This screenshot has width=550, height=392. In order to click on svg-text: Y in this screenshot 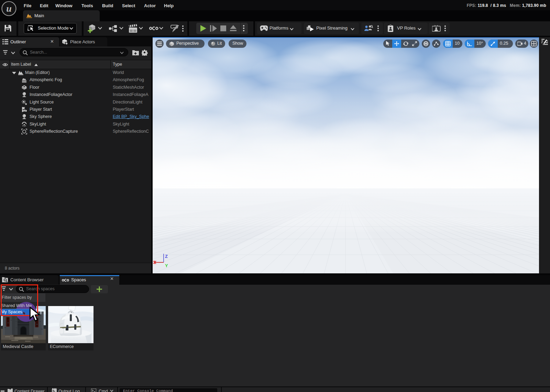, I will do `click(166, 265)`.